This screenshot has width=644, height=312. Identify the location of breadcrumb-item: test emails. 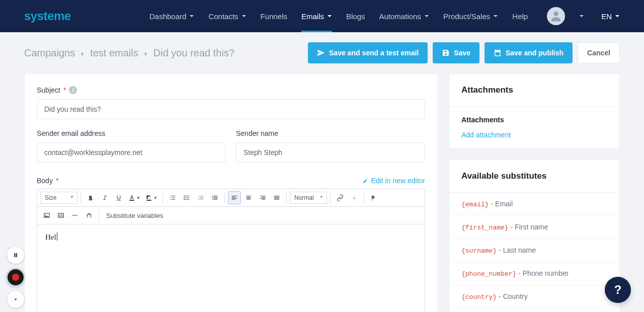
(114, 53).